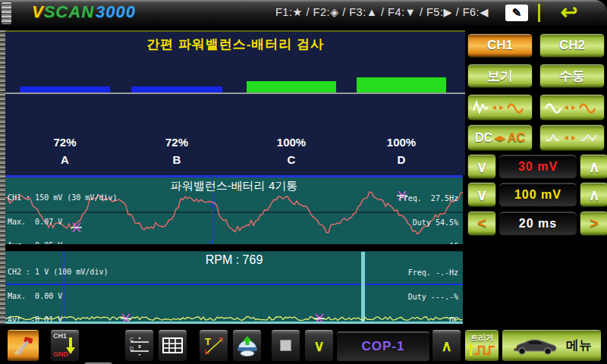 The width and height of the screenshot is (607, 364). What do you see at coordinates (69, 12) in the screenshot?
I see `logo-brand-rest: SCAN` at bounding box center [69, 12].